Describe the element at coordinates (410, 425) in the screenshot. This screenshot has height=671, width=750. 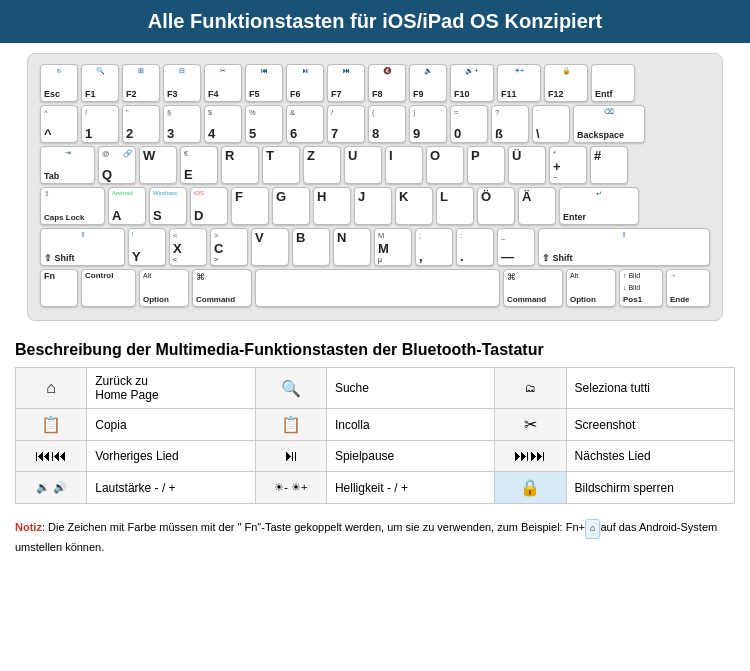
I see `desc-label-paste: Incolla` at that location.